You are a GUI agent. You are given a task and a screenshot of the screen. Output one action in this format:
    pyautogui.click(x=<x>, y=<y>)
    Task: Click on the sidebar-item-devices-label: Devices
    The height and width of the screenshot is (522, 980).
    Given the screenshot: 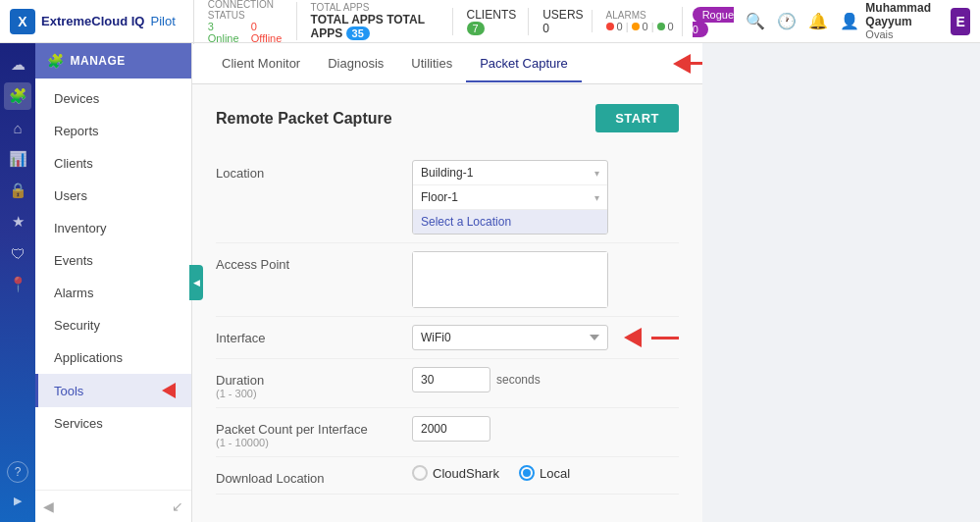 What is the action you would take?
    pyautogui.click(x=77, y=98)
    